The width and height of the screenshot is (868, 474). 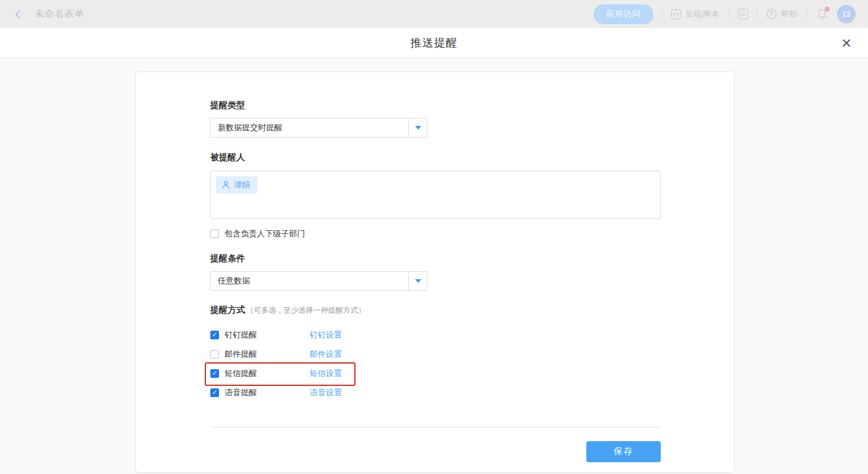 What do you see at coordinates (326, 354) in the screenshot?
I see `email-settings-link: 邮件设置` at bounding box center [326, 354].